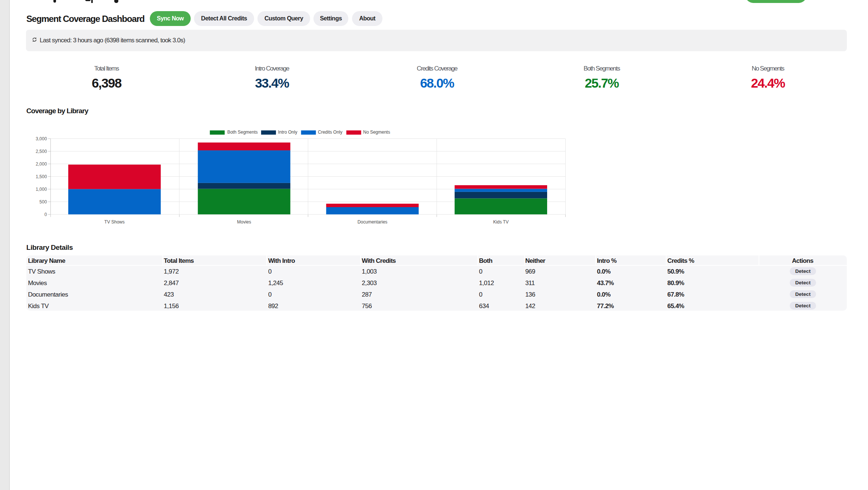 The width and height of the screenshot is (868, 490). What do you see at coordinates (330, 132) in the screenshot?
I see `svg-text: Credits Only` at bounding box center [330, 132].